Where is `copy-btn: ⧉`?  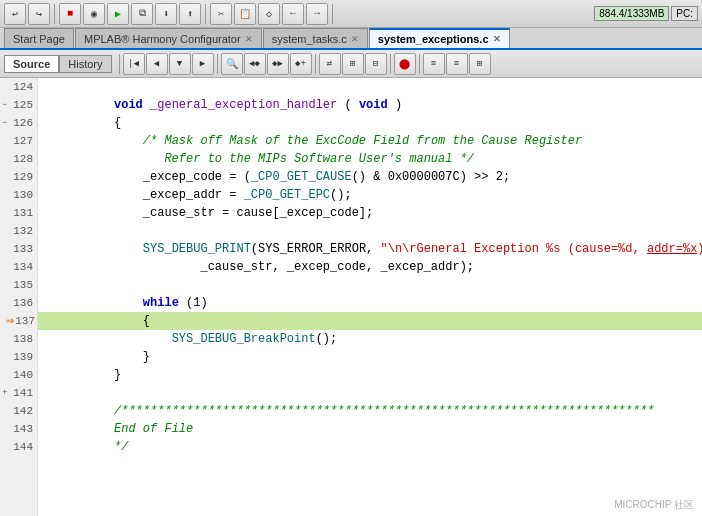
copy-btn: ⧉ is located at coordinates (142, 14).